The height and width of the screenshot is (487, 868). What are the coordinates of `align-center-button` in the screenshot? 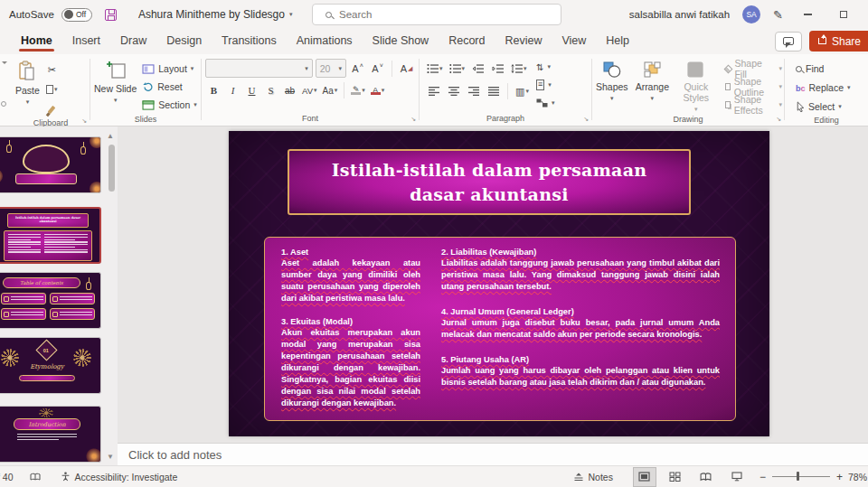 It's located at (454, 91).